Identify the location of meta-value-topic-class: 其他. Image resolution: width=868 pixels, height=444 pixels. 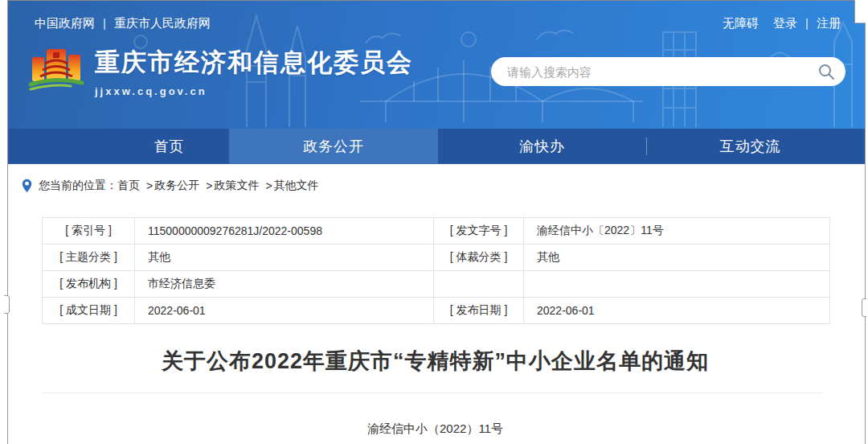
(285, 257).